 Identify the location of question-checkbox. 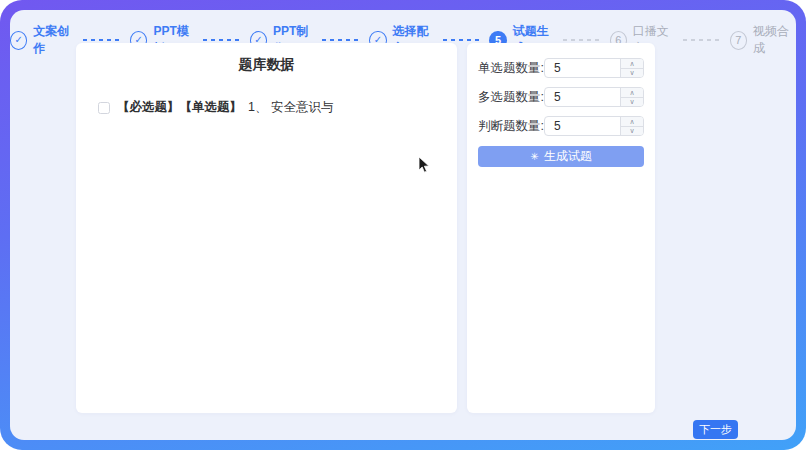
(104, 108).